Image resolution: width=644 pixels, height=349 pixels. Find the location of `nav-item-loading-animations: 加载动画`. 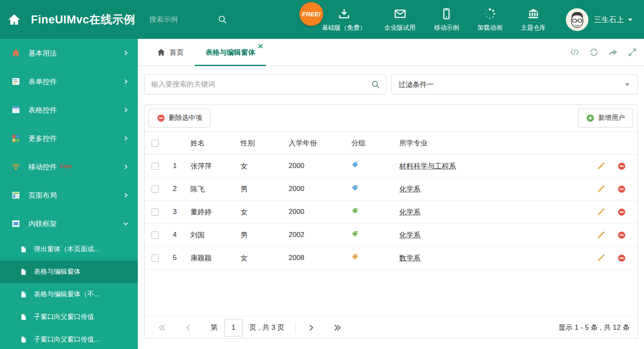

nav-item-loading-animations: 加载动画 is located at coordinates (490, 20).